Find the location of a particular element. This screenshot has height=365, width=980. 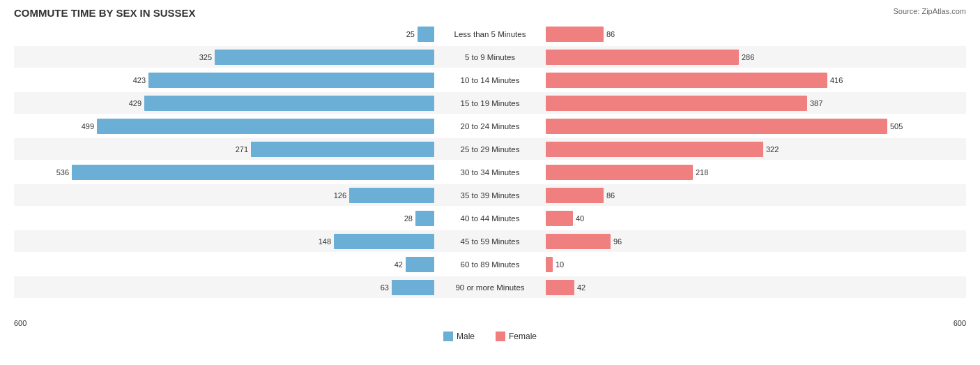

legend-box-male is located at coordinates (448, 336).